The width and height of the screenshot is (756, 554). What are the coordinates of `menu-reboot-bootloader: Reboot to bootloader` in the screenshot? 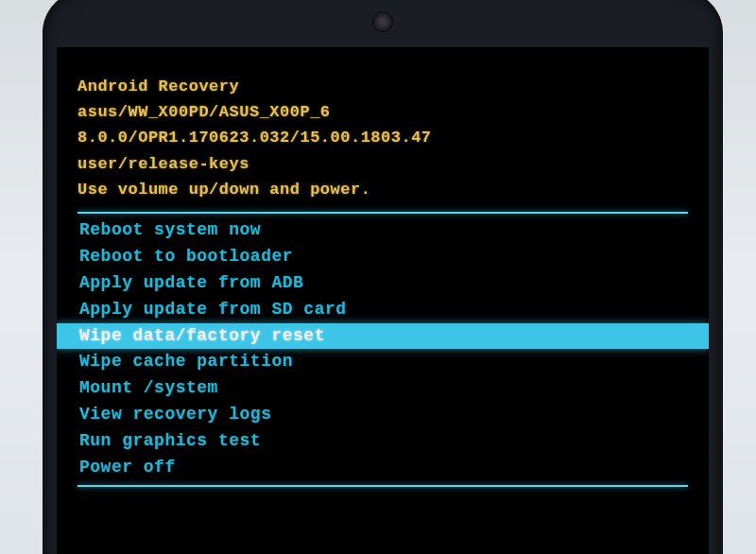 It's located at (383, 257).